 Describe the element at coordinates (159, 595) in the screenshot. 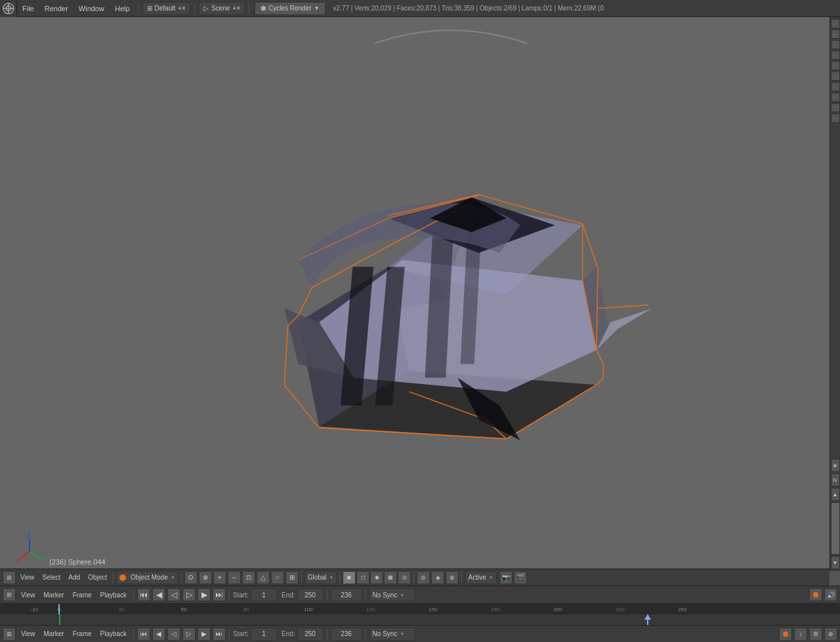

I see `play-prev-frame: ◀` at that location.